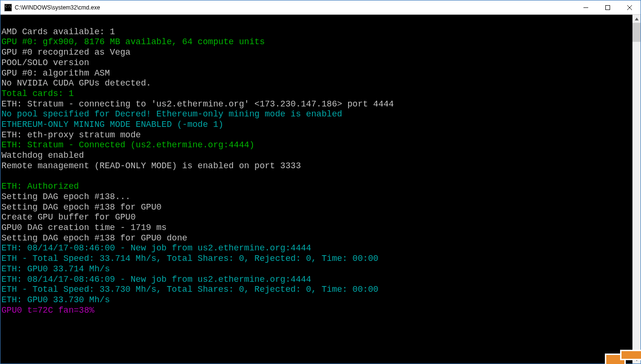 This screenshot has height=364, width=641. I want to click on console-line: Setting DAG epoch #138..., so click(317, 197).